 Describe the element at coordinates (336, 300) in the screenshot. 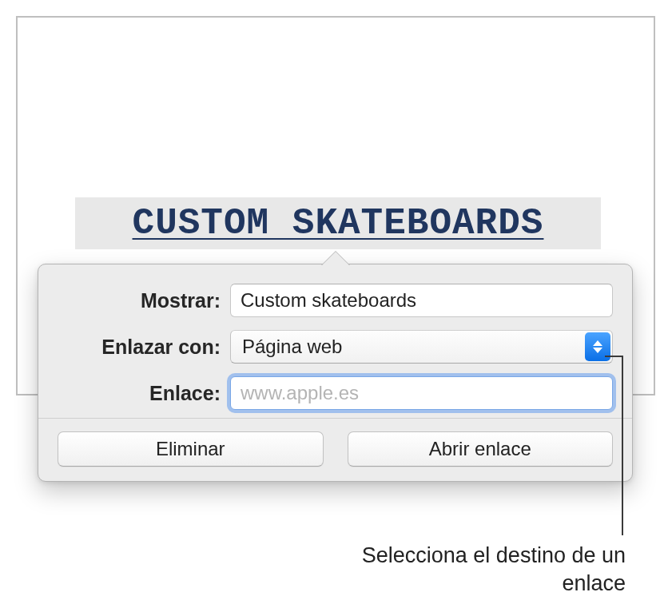

I see `display-row: Mostrar:` at that location.